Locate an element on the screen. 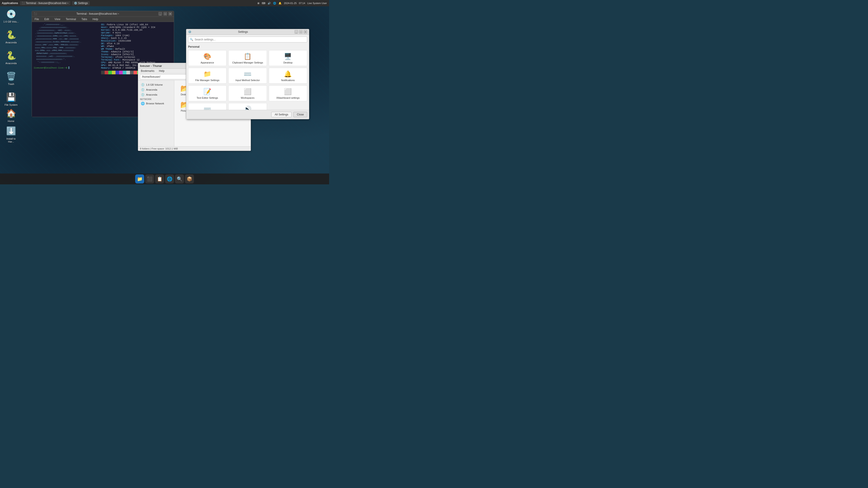 The width and height of the screenshot is (868, 488). sidebar-item-anaconda2: 💿 Anaconda is located at coordinates (156, 95).